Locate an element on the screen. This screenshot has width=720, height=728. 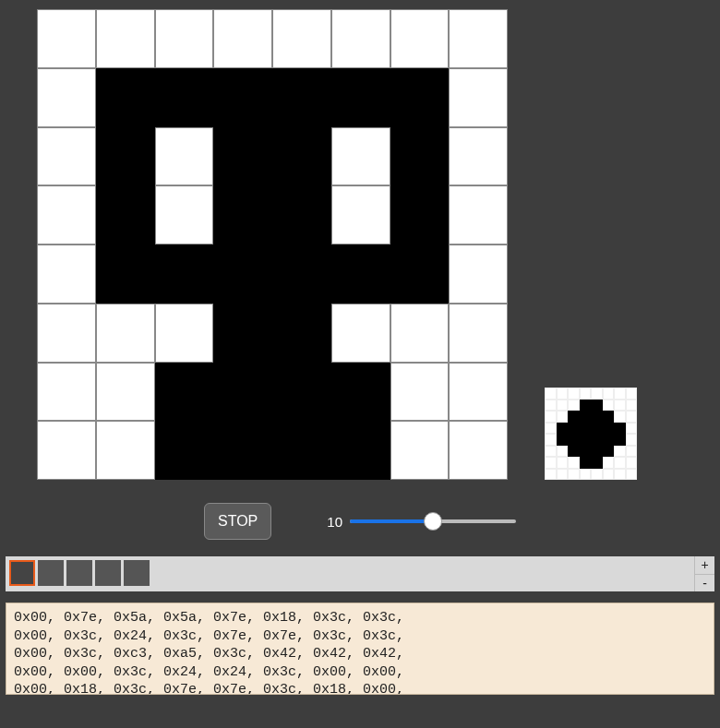
remove-frame-button: - is located at coordinates (704, 583).